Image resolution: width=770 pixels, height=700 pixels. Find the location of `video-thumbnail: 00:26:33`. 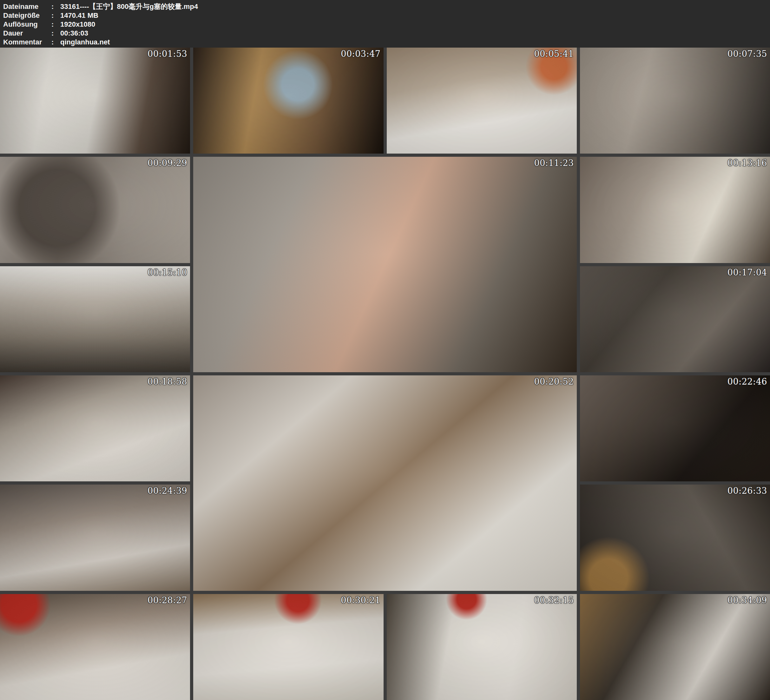

video-thumbnail: 00:26:33 is located at coordinates (675, 537).